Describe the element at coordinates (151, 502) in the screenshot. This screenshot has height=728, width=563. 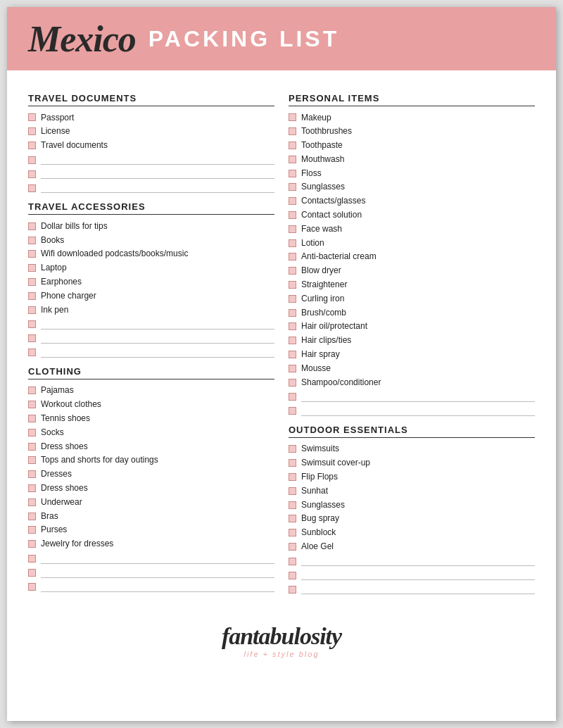
I see `list-item: Underwear` at that location.